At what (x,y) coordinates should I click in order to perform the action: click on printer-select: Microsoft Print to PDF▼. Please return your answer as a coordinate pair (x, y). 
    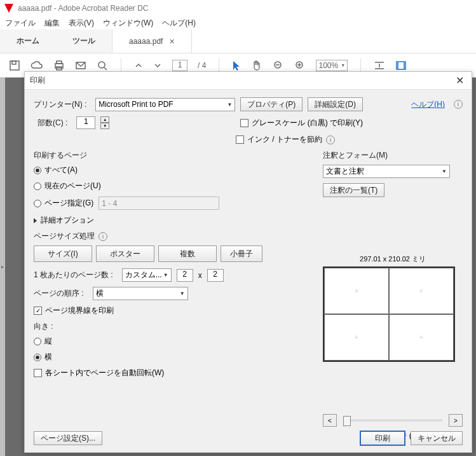
    Looking at the image, I should click on (165, 104).